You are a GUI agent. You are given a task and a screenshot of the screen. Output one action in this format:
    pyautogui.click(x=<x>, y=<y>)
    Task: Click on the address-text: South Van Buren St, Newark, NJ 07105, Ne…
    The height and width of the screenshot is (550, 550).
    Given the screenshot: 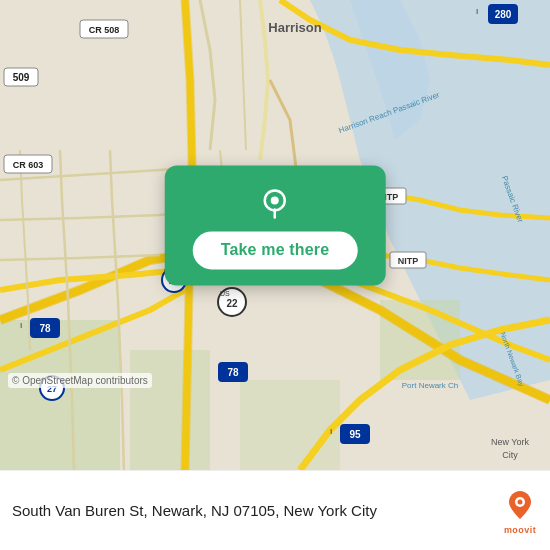 What is the action you would take?
    pyautogui.click(x=252, y=511)
    